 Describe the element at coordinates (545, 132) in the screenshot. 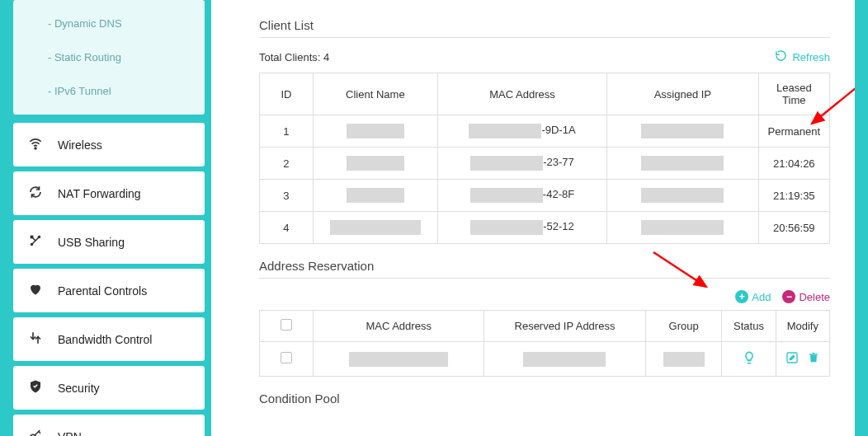

I see `table-row: 1 -9D-1A Permanent` at that location.